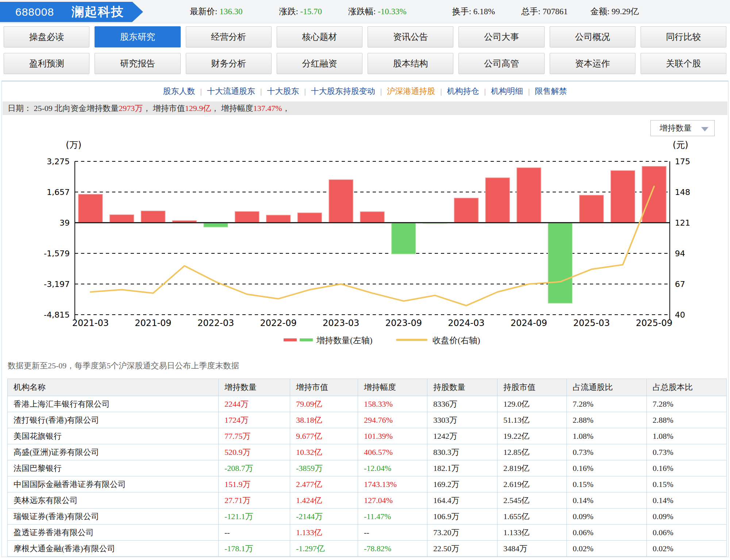 The image size is (730, 560). What do you see at coordinates (324, 500) in the screenshot?
I see `cell: 1.424亿` at bounding box center [324, 500].